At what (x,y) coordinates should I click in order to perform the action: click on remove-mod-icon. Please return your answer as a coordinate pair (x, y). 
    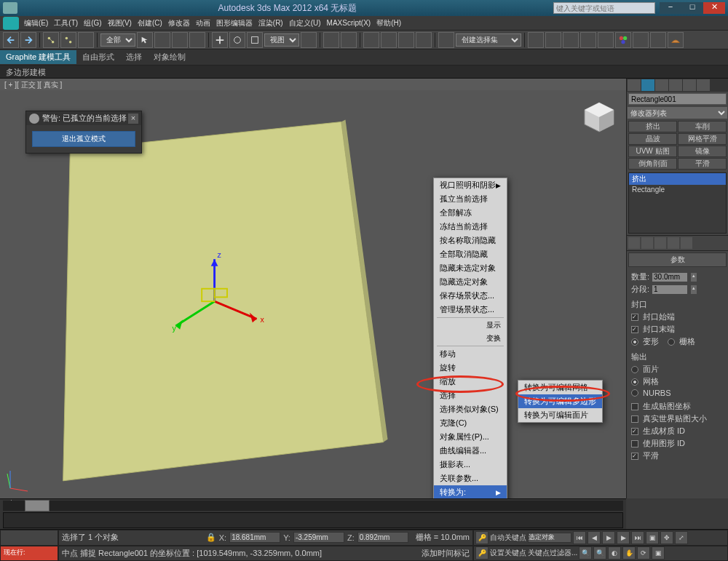
    Looking at the image, I should click on (673, 243).